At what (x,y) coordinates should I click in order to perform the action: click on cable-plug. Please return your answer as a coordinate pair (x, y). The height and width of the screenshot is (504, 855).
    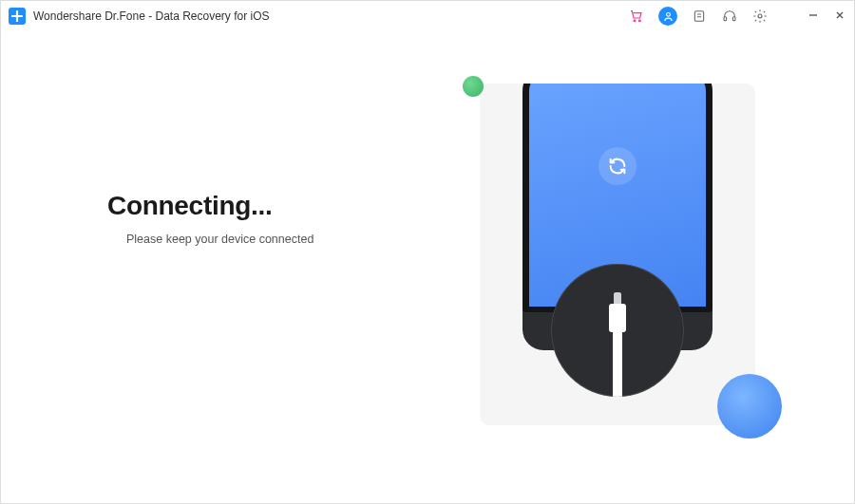
    Looking at the image, I should click on (618, 318).